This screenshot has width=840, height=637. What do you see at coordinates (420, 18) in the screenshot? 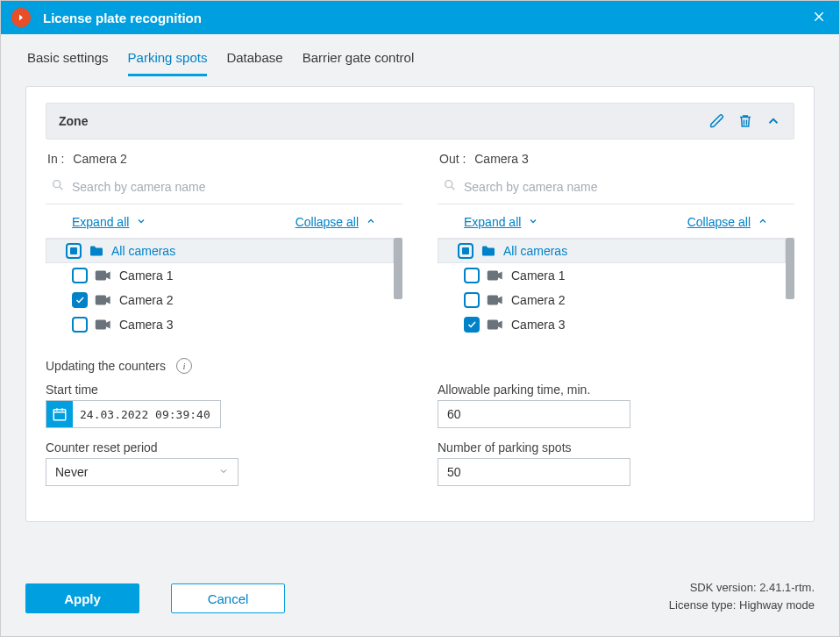
I see `titlebar: License plate recognition` at bounding box center [420, 18].